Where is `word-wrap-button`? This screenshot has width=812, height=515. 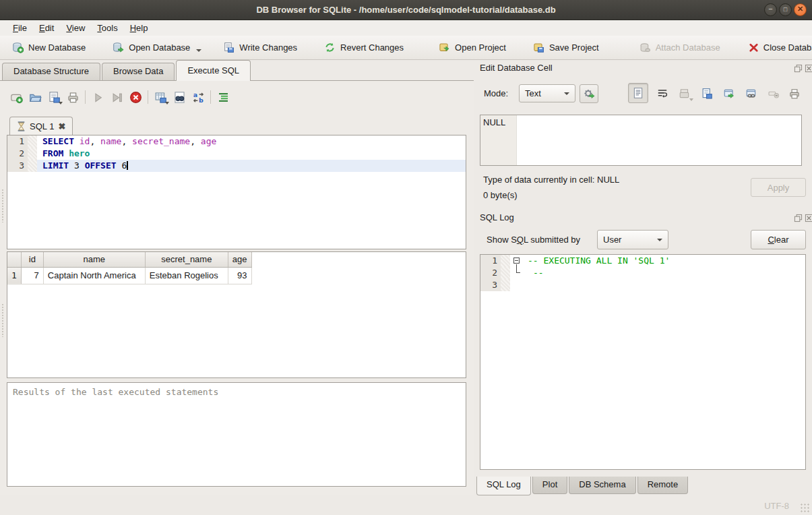 word-wrap-button is located at coordinates (662, 94).